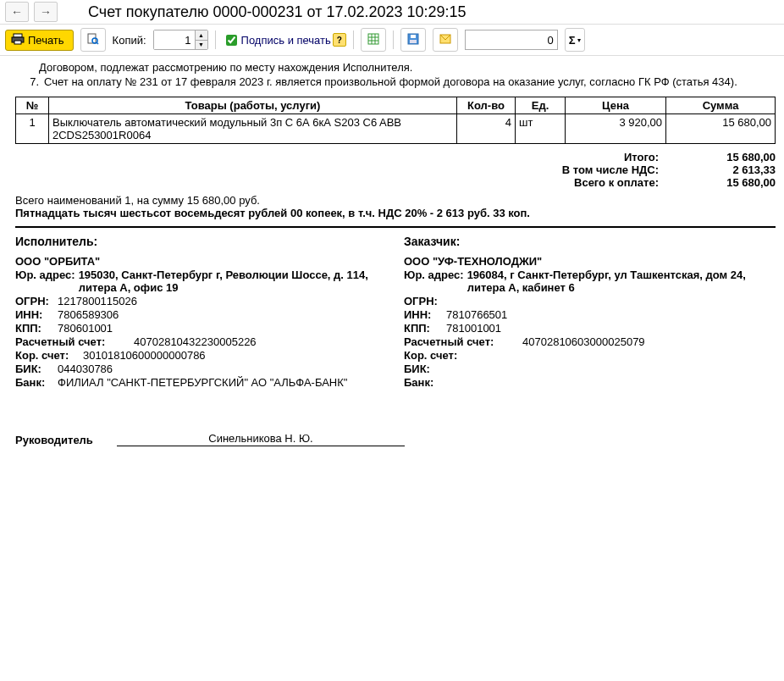 This screenshot has height=681, width=784. What do you see at coordinates (36, 302) in the screenshot?
I see `exec-ogrn-label: ОГРН:` at bounding box center [36, 302].